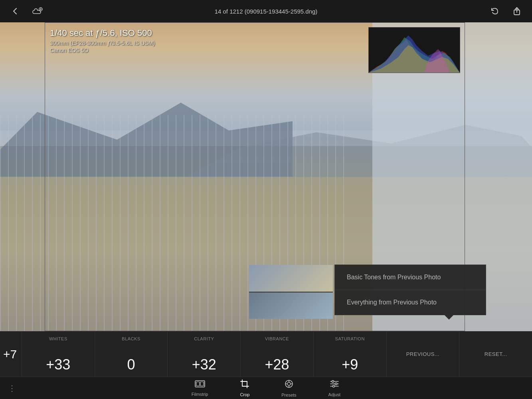 Image resolution: width=532 pixels, height=399 pixels. I want to click on exposure-adj: +7, so click(11, 354).